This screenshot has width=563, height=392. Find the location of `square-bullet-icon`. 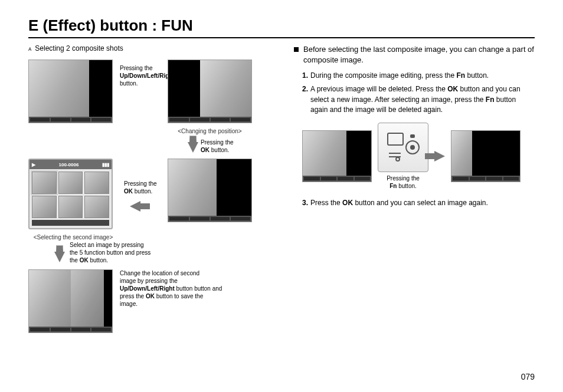

square-bullet-icon is located at coordinates (296, 50).